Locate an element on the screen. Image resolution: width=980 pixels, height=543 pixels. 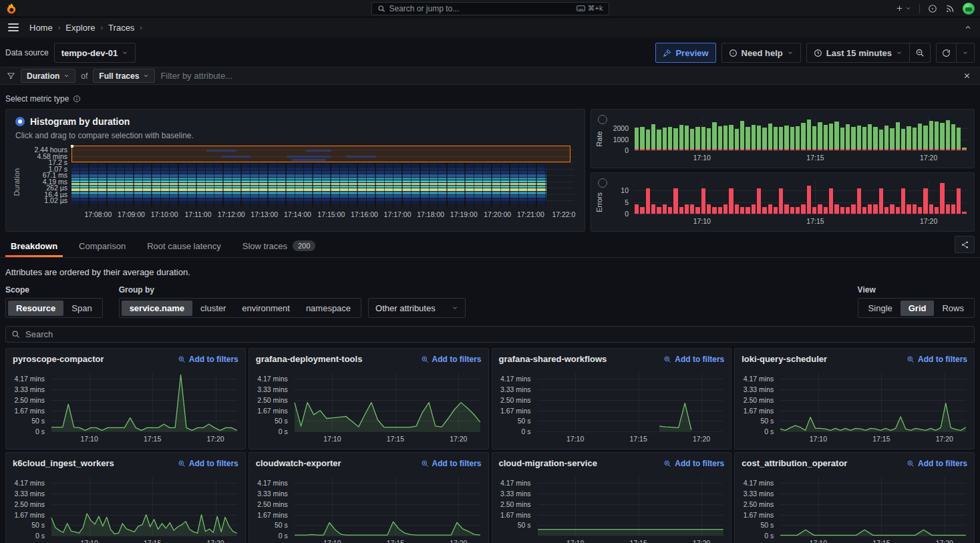
errors-bars is located at coordinates (800, 198).